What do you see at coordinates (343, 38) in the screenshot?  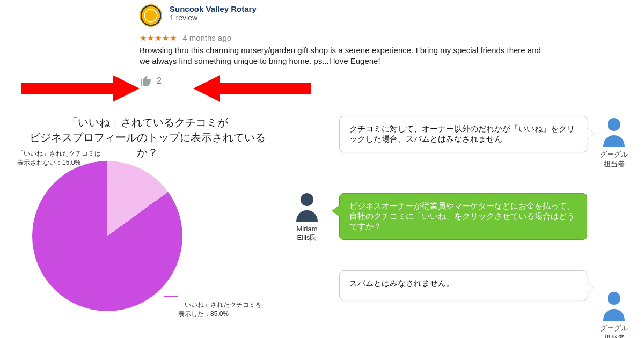 I see `review-rating-row: ★★★★★ 4 months ago` at bounding box center [343, 38].